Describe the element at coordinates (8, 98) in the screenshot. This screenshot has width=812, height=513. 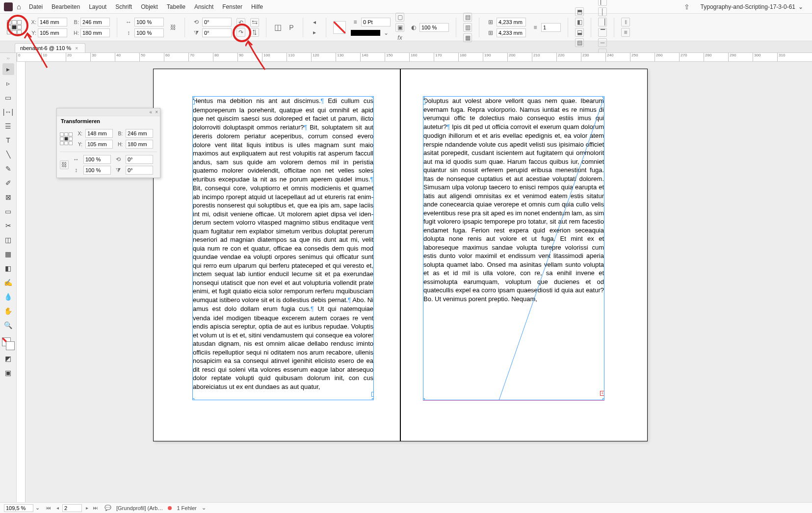
I see `page-tool: ▭` at that location.